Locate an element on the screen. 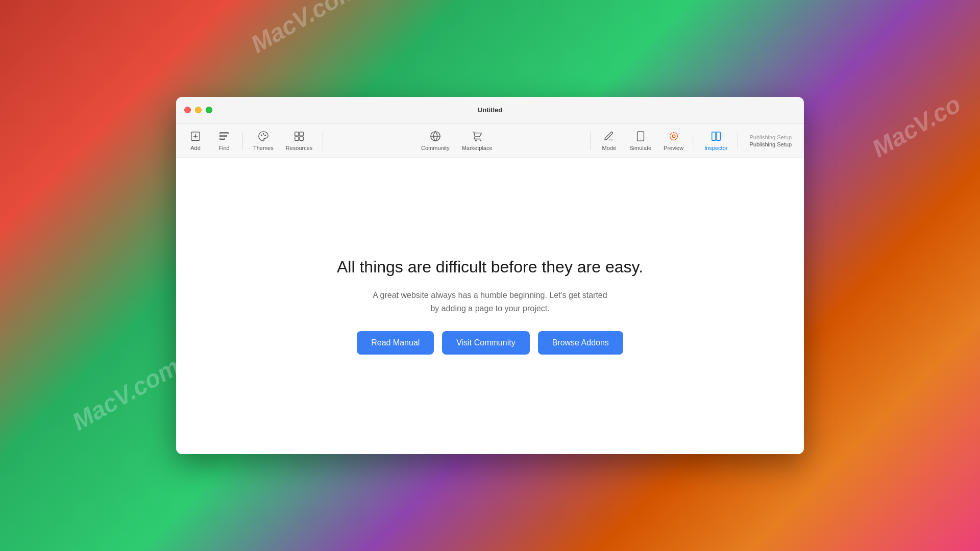 The width and height of the screenshot is (980, 551). preview-label: Preview is located at coordinates (674, 148).